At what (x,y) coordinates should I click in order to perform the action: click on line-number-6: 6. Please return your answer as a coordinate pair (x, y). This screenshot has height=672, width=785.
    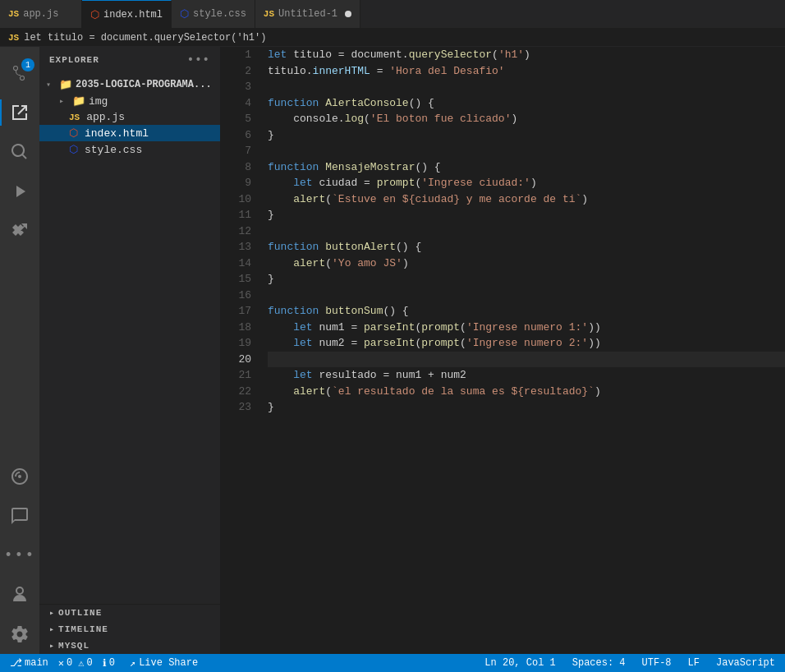
    Looking at the image, I should click on (239, 136).